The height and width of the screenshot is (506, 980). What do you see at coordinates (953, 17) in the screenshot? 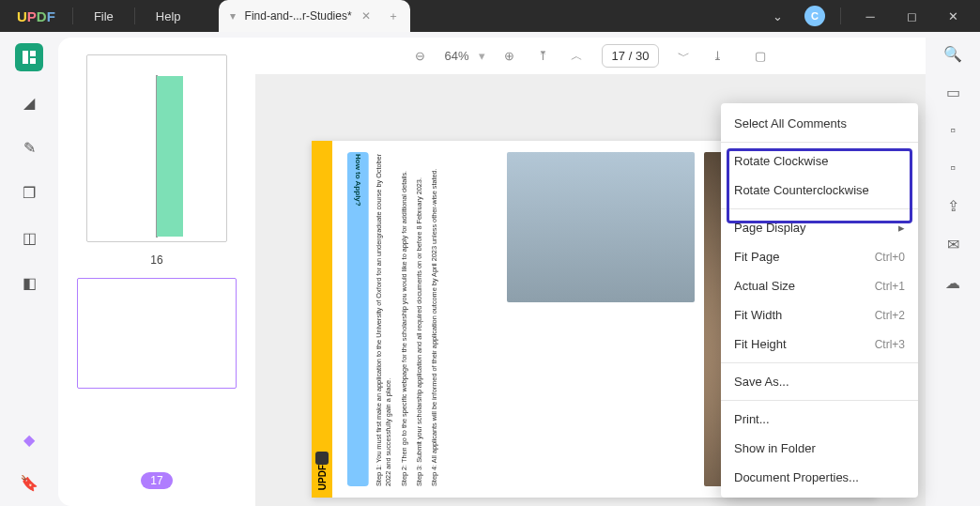
I see `close-button: ✕` at bounding box center [953, 17].